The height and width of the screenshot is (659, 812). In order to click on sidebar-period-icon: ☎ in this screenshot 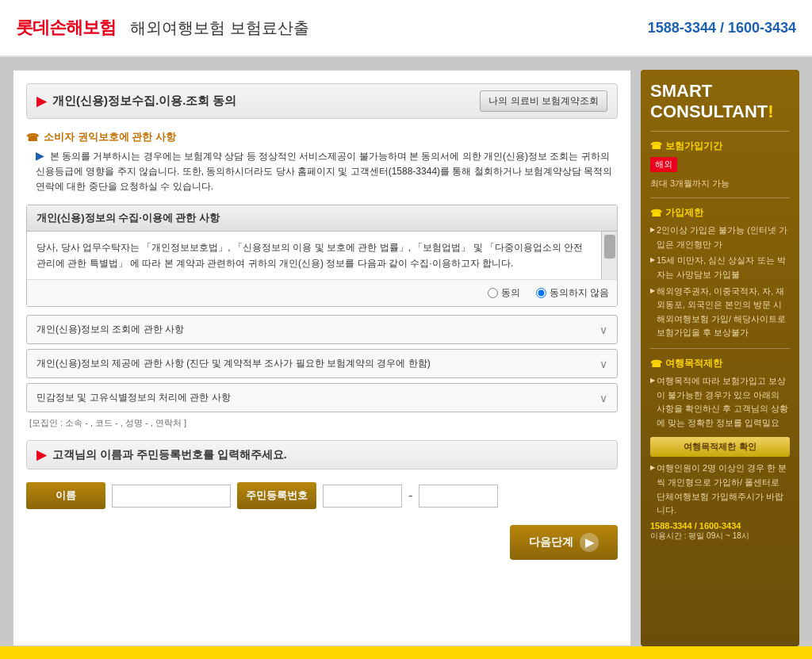, I will do `click(657, 146)`.